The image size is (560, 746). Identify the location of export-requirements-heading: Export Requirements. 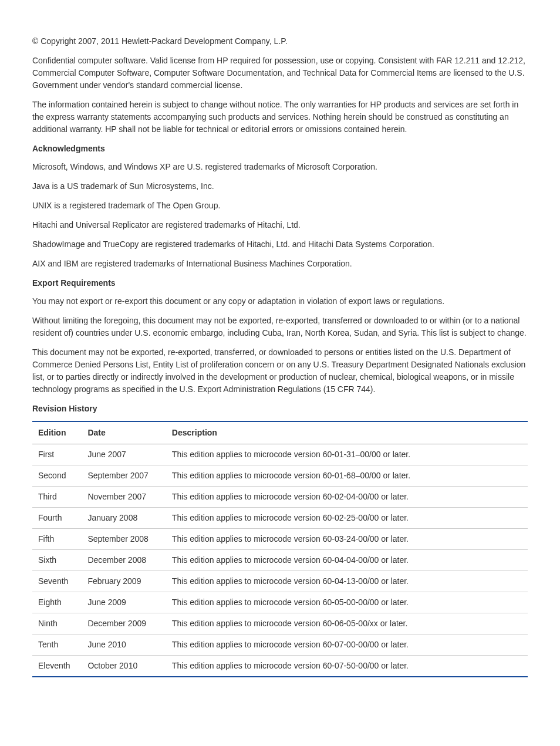
(280, 283).